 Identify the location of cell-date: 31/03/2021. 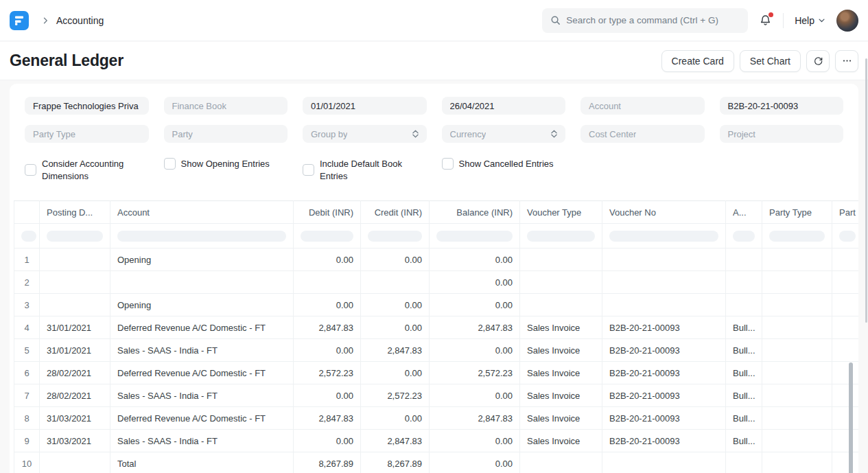
(75, 419).